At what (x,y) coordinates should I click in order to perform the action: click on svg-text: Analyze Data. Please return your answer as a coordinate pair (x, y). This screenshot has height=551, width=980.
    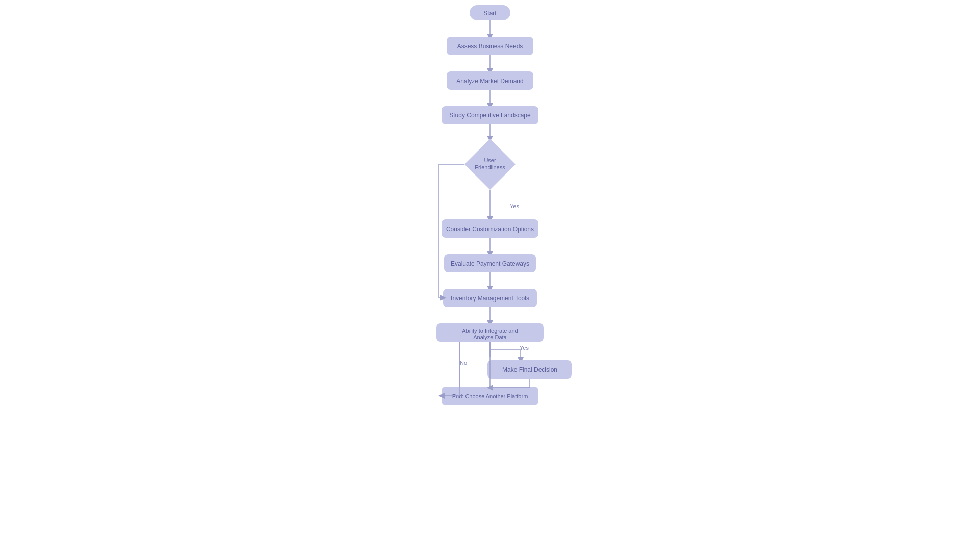
    Looking at the image, I should click on (490, 337).